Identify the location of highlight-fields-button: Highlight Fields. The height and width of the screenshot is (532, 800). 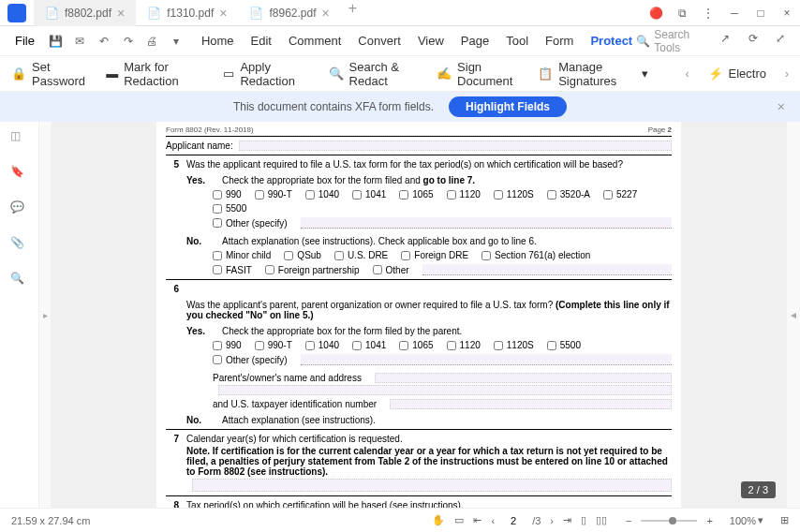
(508, 107).